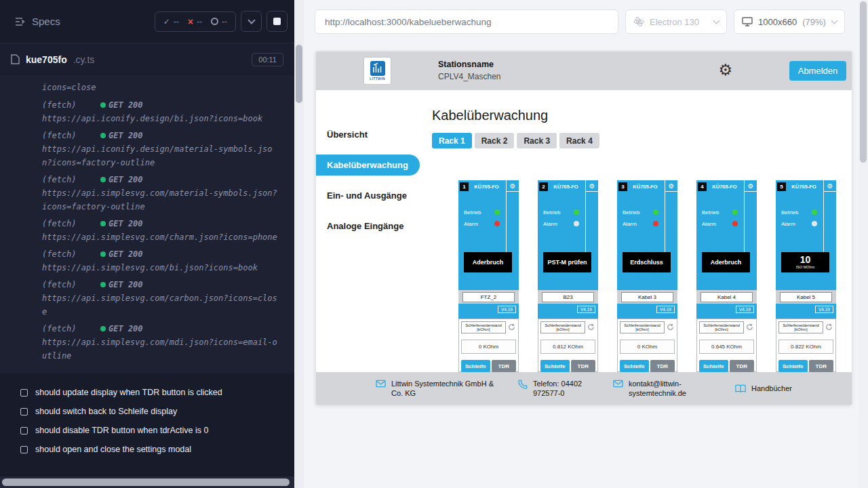 Image resolution: width=868 pixels, height=488 pixels. Describe the element at coordinates (377, 79) in the screenshot. I see `logo-text: LITTWIN` at that location.